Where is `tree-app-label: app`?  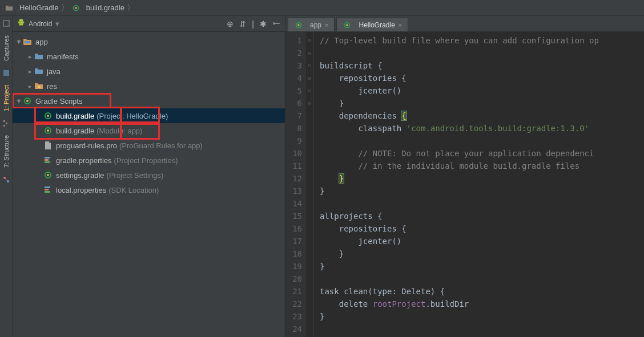
tree-app-label: app is located at coordinates (42, 42).